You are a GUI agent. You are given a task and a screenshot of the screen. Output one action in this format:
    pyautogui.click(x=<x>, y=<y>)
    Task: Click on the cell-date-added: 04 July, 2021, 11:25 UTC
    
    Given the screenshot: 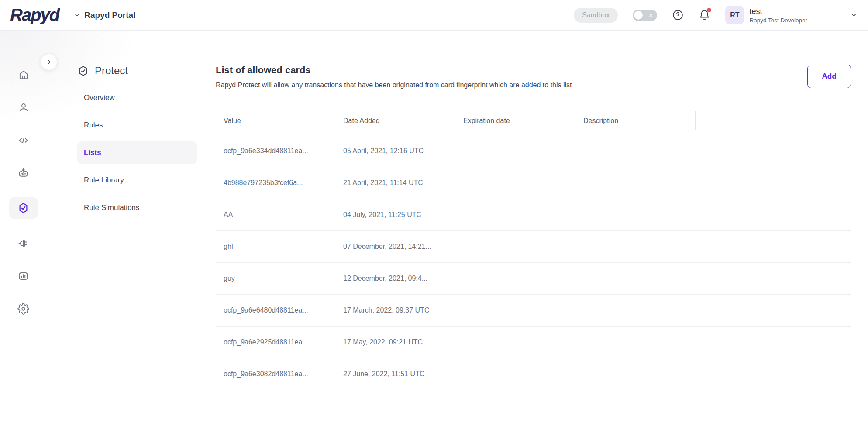 What is the action you would take?
    pyautogui.click(x=396, y=215)
    